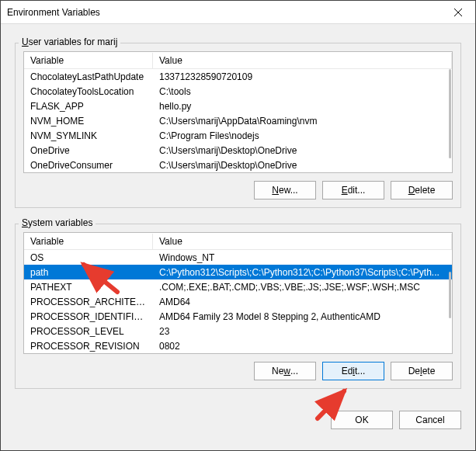  I want to click on system-variables-label: System variables, so click(57, 223).